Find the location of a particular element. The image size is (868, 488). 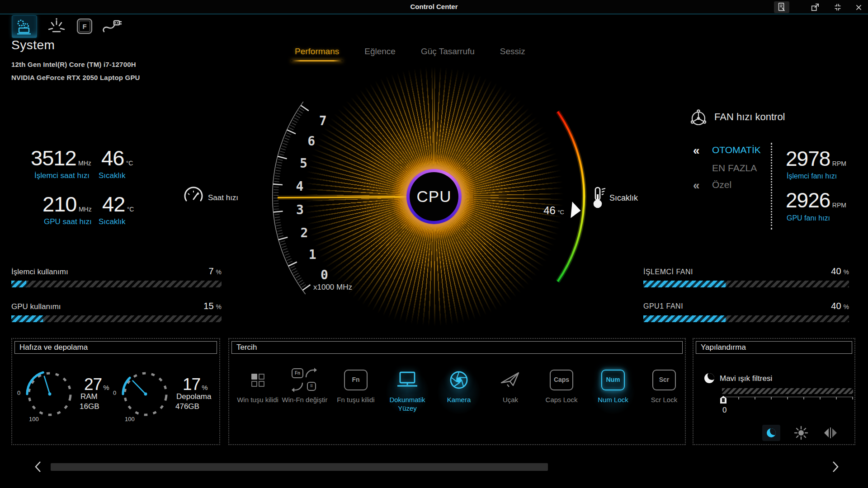

cpu-hub: CPU is located at coordinates (434, 197).